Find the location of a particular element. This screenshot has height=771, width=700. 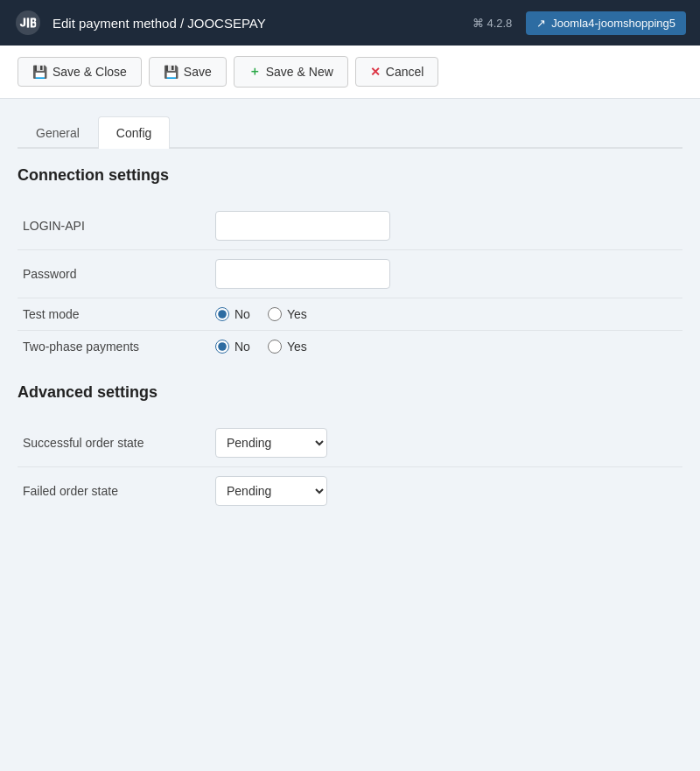

save-new-icon: ＋ is located at coordinates (255, 72).